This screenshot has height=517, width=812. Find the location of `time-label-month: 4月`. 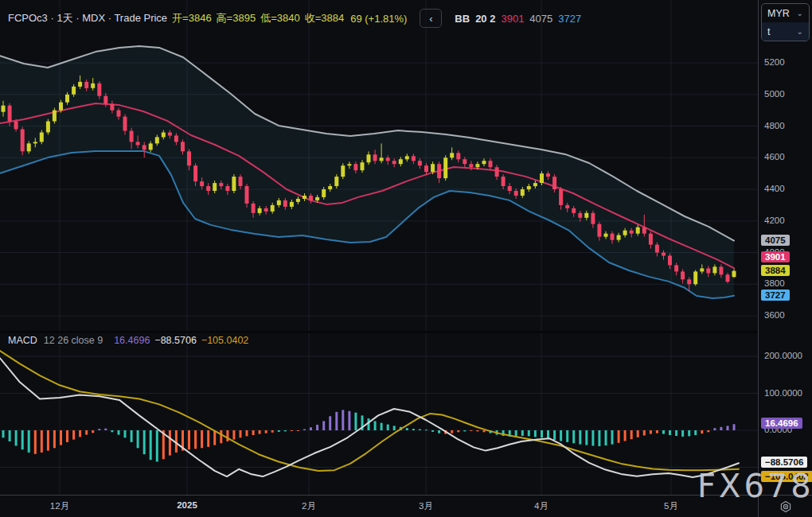

time-label-month: 4月 is located at coordinates (541, 506).